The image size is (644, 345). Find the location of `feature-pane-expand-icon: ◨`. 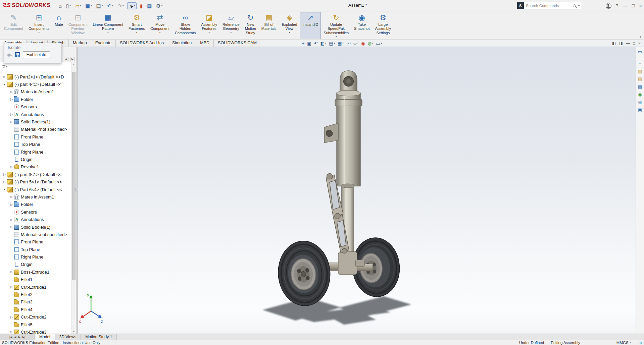

feature-pane-expand-icon: ◨ is located at coordinates (621, 43).